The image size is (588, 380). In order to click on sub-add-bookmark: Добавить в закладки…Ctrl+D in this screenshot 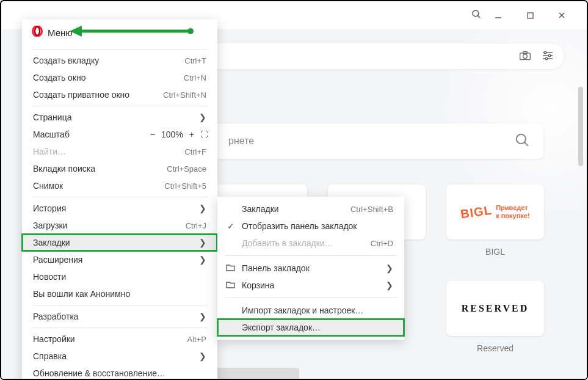, I will do `click(311, 243)`.